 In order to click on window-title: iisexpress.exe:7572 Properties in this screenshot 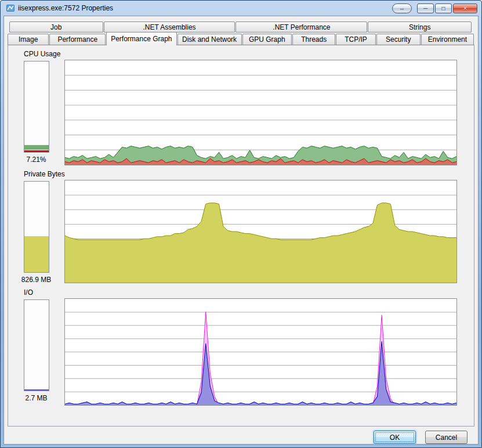, I will do `click(204, 8)`.